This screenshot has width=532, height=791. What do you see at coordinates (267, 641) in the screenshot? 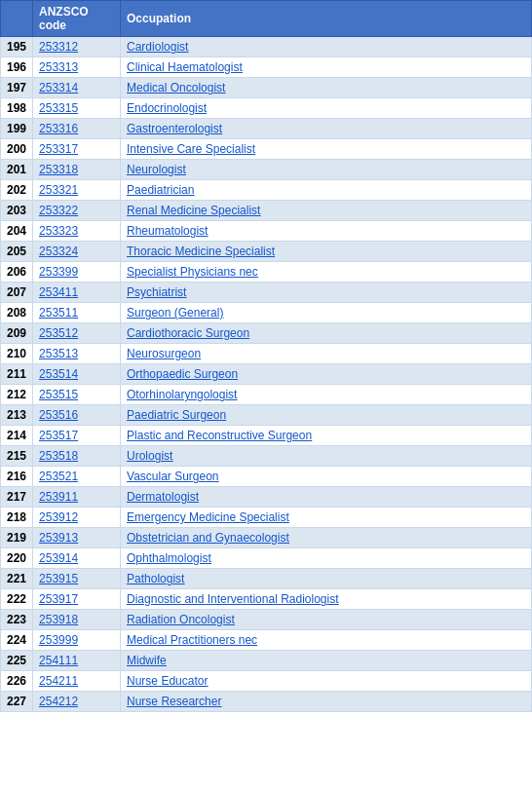
I see `table-row: 224253999Medical Practitioners nec` at bounding box center [267, 641].